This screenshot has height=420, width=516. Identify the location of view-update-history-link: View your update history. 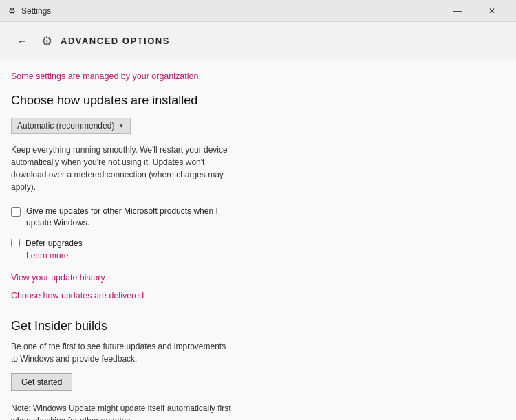
(258, 278).